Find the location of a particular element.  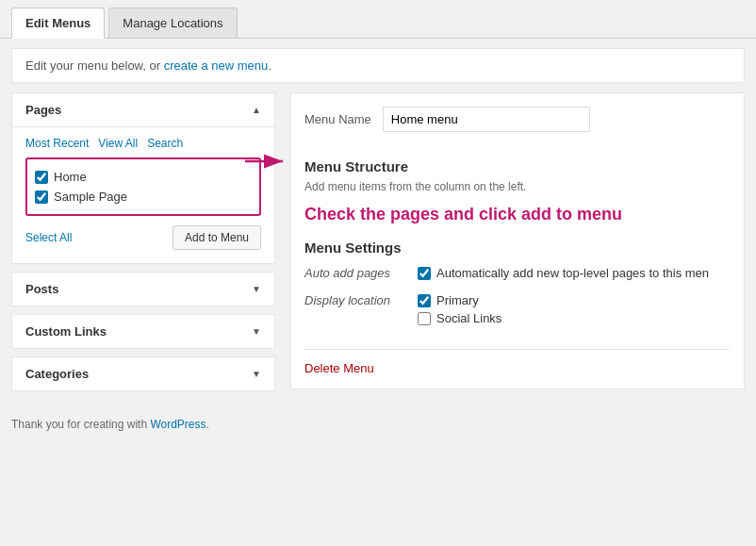

custom-links-accordion: Custom Links ▼ is located at coordinates (143, 332).